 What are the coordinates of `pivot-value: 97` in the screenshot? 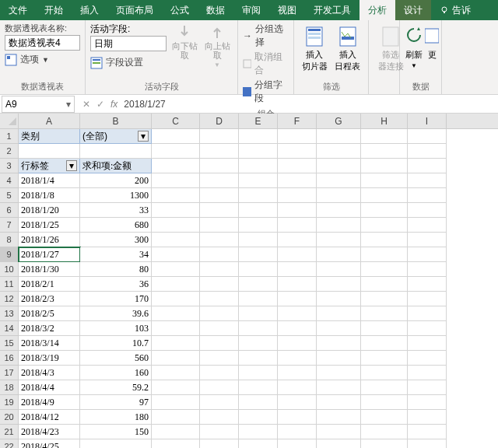 It's located at (116, 403).